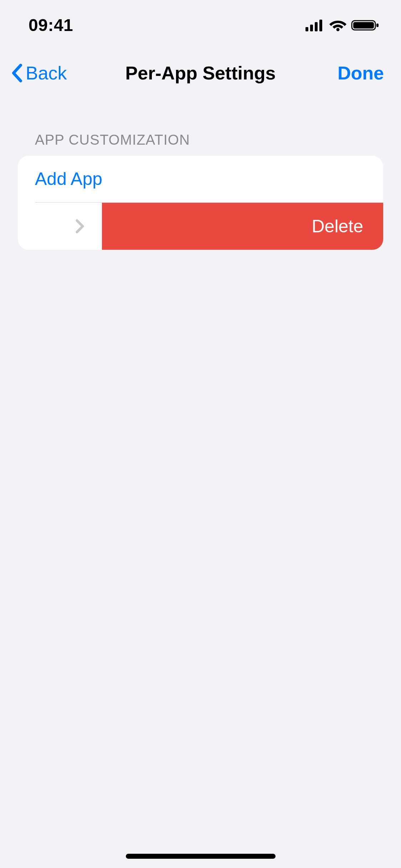  Describe the element at coordinates (200, 73) in the screenshot. I see `navigation-bar: Back Per-App Settings Done` at that location.